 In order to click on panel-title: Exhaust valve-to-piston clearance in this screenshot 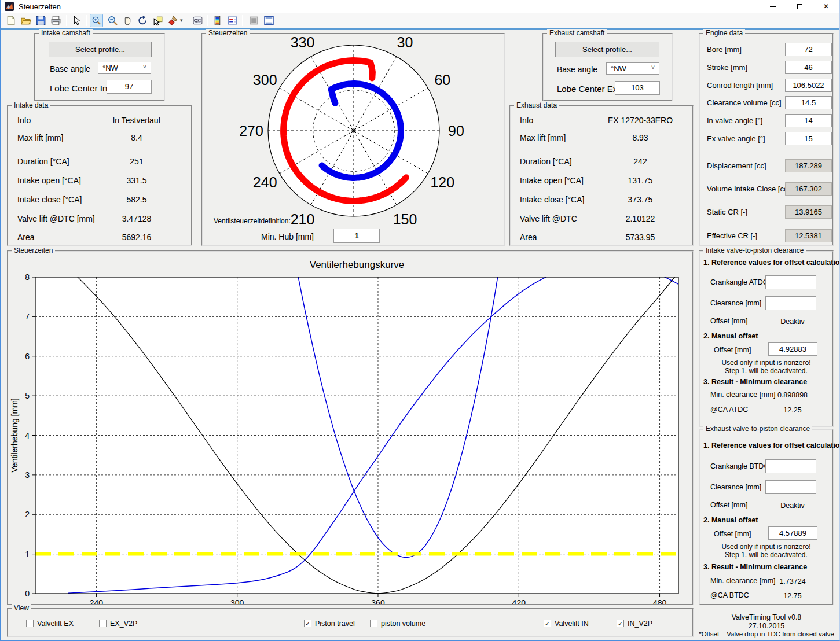, I will do `click(758, 429)`.